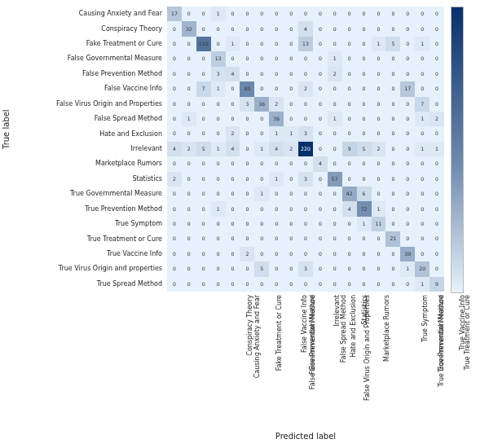 This screenshot has width=489, height=448. What do you see at coordinates (379, 224) in the screenshot?
I see `heatmap-cell: 11` at bounding box center [379, 224].